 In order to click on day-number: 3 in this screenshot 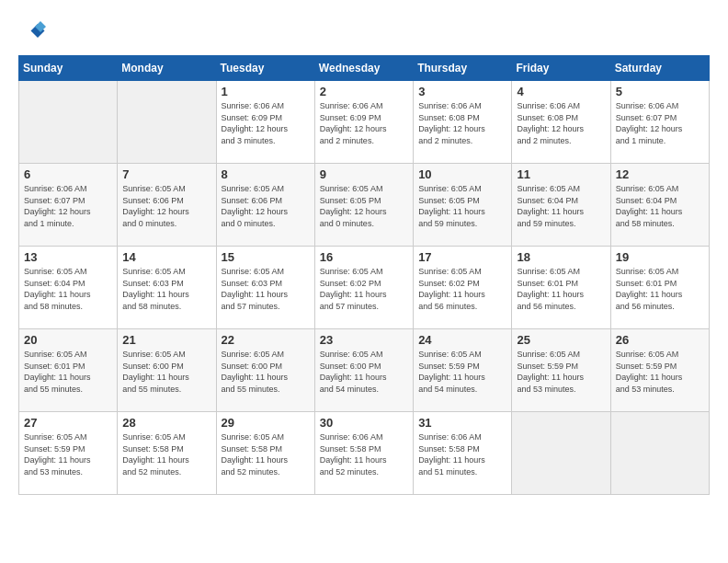, I will do `click(462, 92)`.